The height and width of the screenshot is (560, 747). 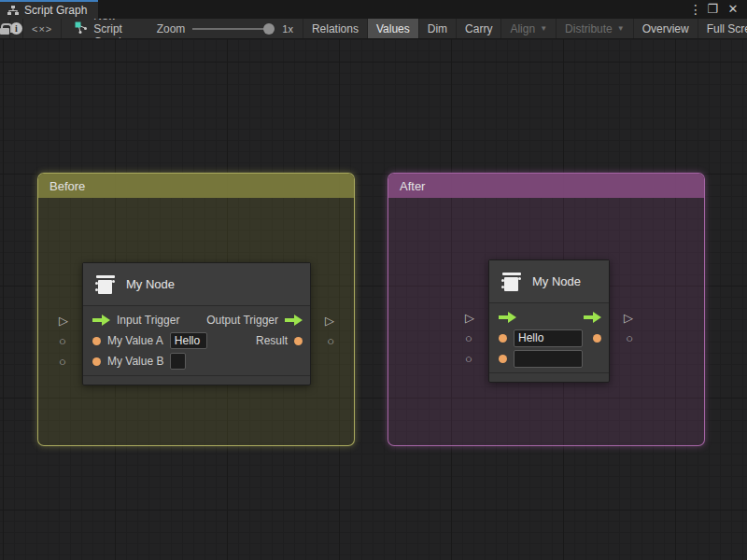 What do you see at coordinates (288, 29) in the screenshot?
I see `zoom-value: 1x` at bounding box center [288, 29].